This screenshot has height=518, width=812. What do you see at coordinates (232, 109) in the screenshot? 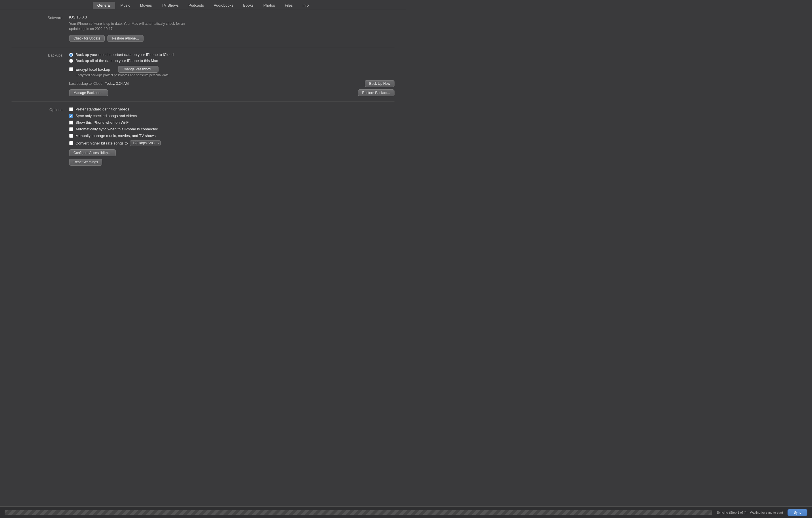
I see `prefer-sd-row: Prefer standard definition videos` at bounding box center [232, 109].